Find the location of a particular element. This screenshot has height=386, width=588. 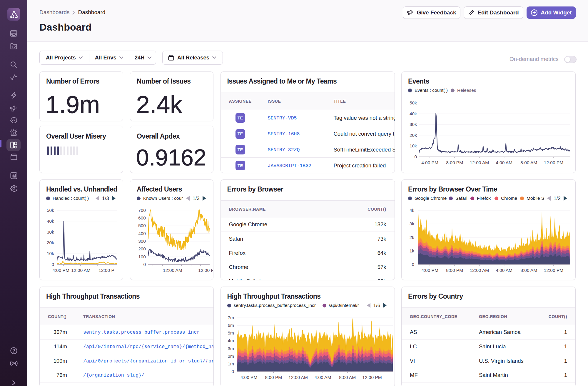

svg-text: 4k is located at coordinates (412, 210).